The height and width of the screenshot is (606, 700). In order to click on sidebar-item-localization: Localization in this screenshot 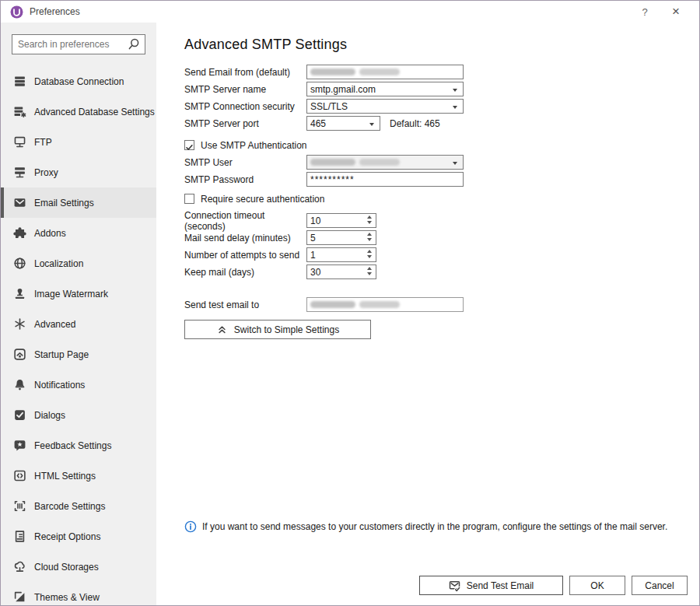, I will do `click(79, 263)`.